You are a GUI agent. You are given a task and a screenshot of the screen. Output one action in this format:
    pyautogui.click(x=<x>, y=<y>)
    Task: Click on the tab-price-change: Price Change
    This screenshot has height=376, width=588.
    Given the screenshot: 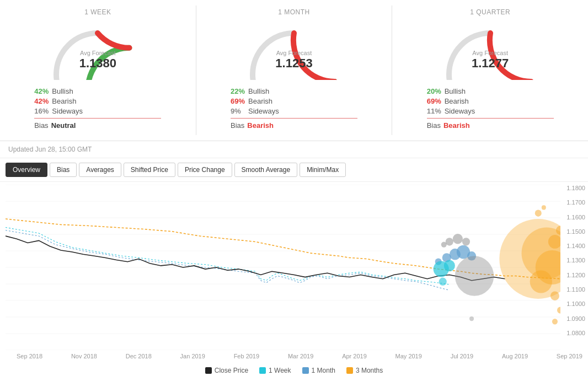 What is the action you would take?
    pyautogui.click(x=205, y=170)
    